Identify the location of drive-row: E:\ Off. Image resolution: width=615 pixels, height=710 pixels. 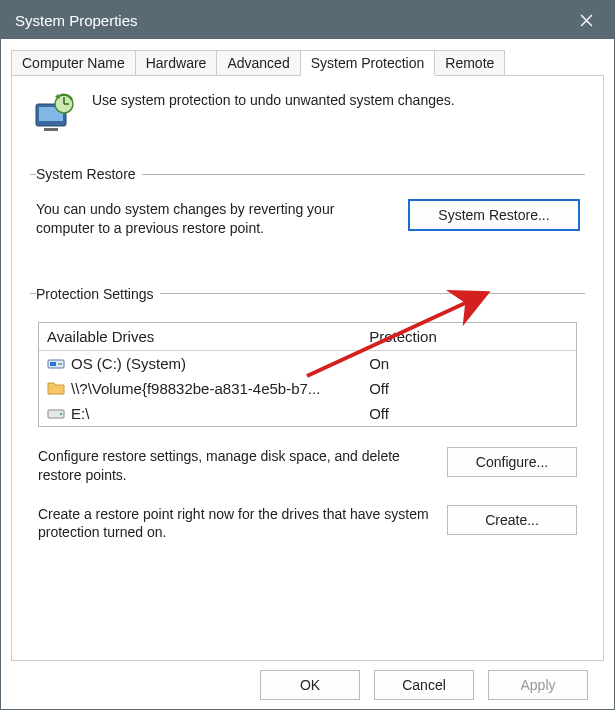
(308, 414).